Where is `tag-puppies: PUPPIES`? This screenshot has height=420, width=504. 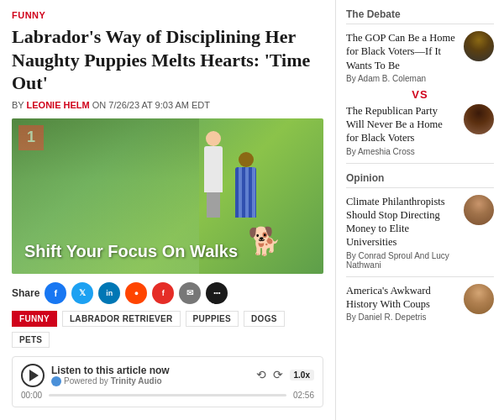 tag-puppies: PUPPIES is located at coordinates (212, 319).